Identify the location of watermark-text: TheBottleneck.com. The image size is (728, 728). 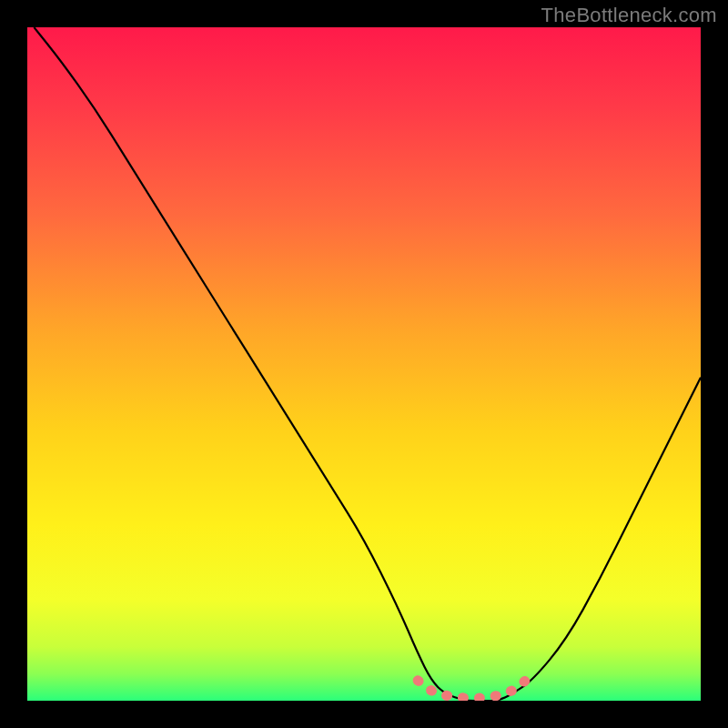
(630, 15).